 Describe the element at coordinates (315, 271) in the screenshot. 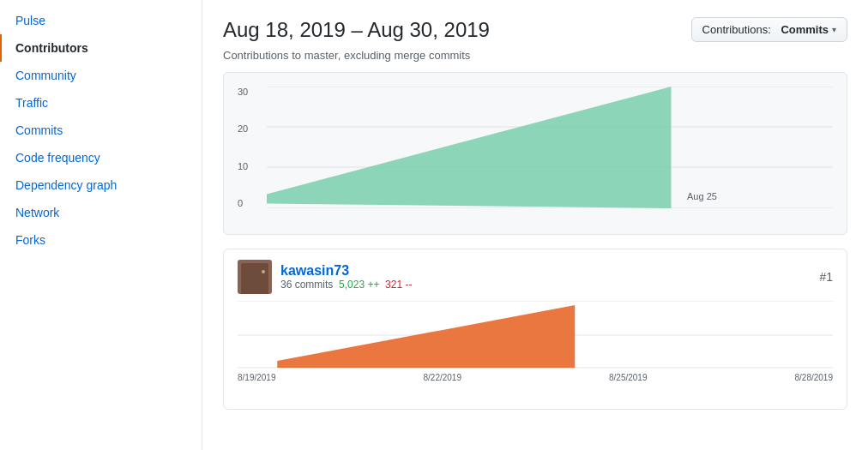

I see `contributor-name: kawasin73` at that location.